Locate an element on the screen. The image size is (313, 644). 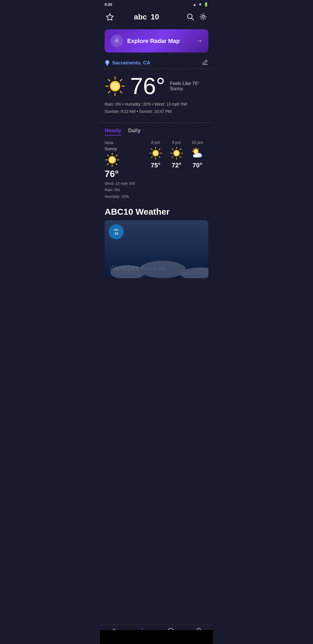
sunrise-label: Sunrise: 9:22 AM is located at coordinates (120, 111).